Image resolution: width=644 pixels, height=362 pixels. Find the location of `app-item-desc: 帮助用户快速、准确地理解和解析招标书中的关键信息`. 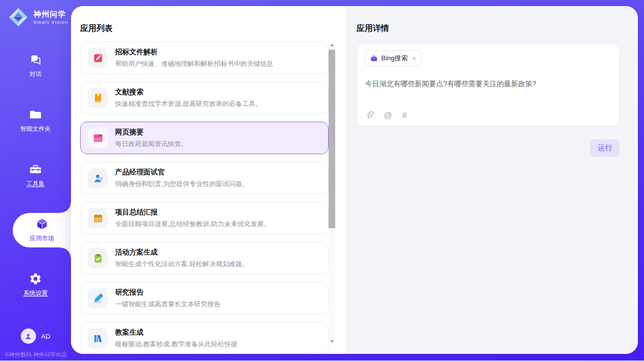

app-item-desc: 帮助用户快速、准确地理解和解析招标书中的关键信息 is located at coordinates (194, 64).